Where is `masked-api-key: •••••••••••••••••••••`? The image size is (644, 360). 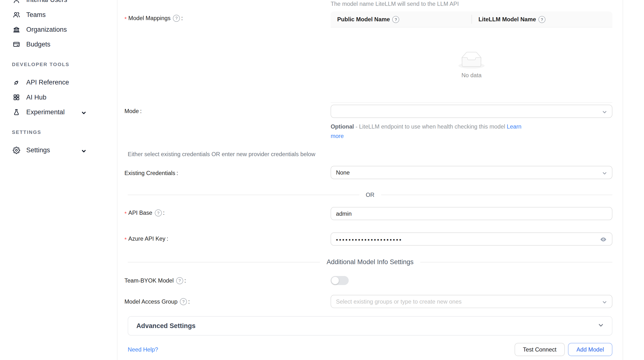
masked-api-key: ••••••••••••••••••••• is located at coordinates (369, 239).